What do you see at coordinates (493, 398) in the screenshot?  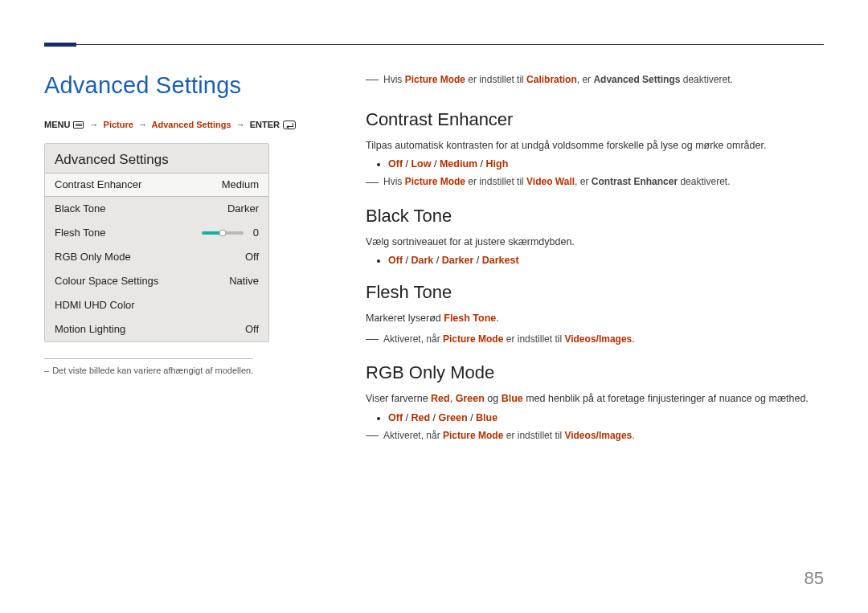 I see `t: og` at bounding box center [493, 398].